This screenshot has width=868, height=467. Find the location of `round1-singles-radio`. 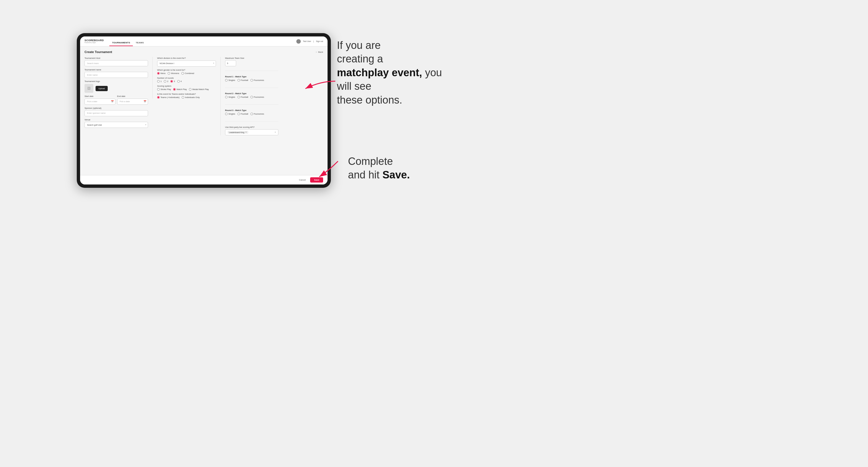

round1-singles-radio is located at coordinates (226, 80).